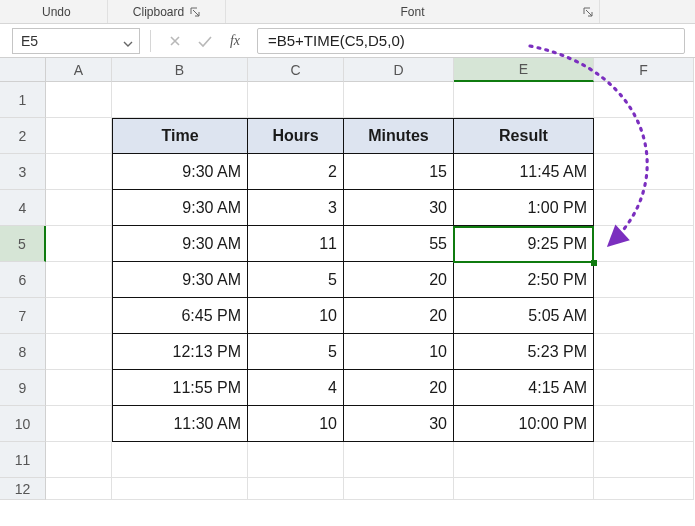 This screenshot has height=526, width=695. I want to click on cell: 6:45 PM, so click(180, 316).